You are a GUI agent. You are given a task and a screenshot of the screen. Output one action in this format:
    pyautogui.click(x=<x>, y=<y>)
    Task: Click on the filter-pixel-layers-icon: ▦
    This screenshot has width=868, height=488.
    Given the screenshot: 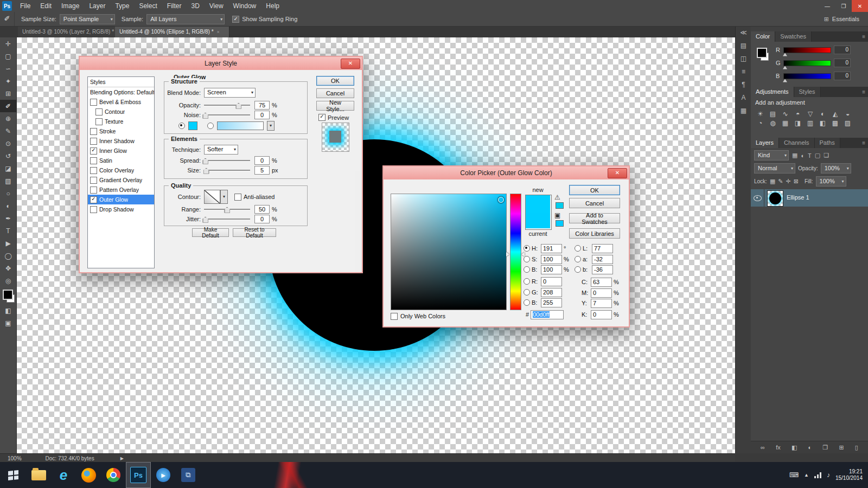 What is the action you would take?
    pyautogui.click(x=795, y=155)
    